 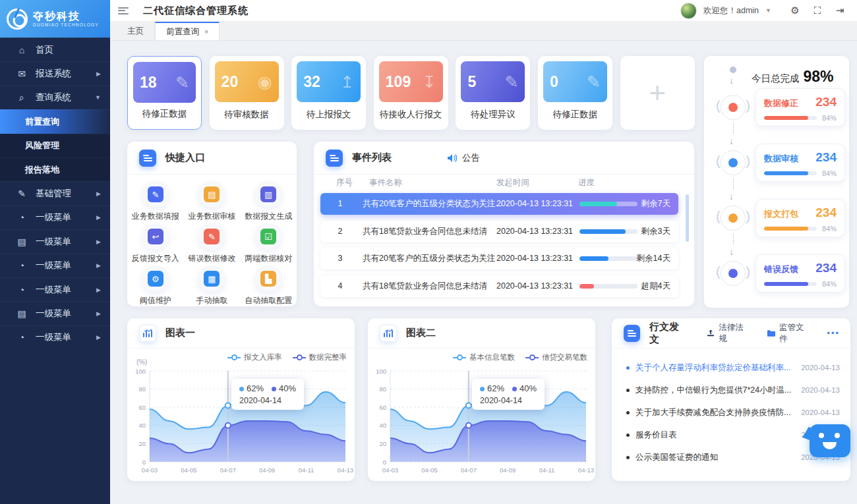 What do you see at coordinates (593, 82) in the screenshot?
I see `pen-icon: ✎` at bounding box center [593, 82].